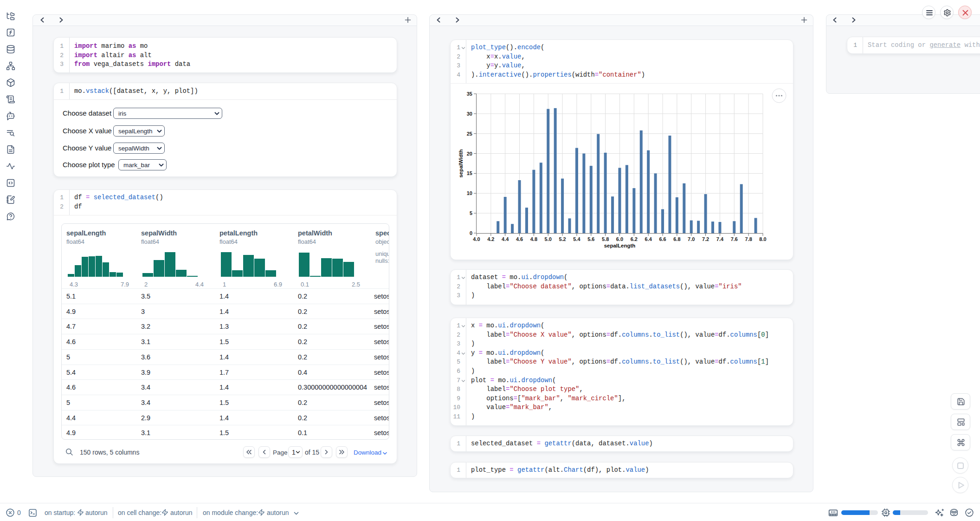 The width and height of the screenshot is (980, 521). Describe the element at coordinates (720, 239) in the screenshot. I see `svg-text: 7.4` at that location.